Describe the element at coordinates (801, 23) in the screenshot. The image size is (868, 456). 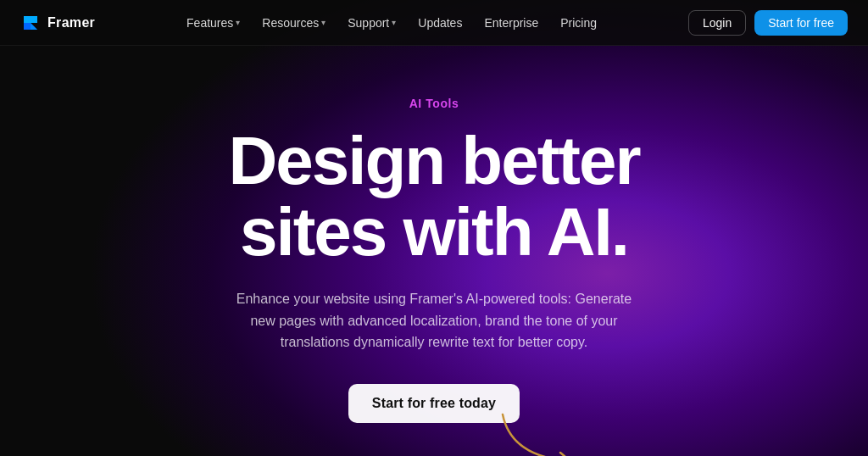
I see `start-for-free-button: Start for free` at that location.